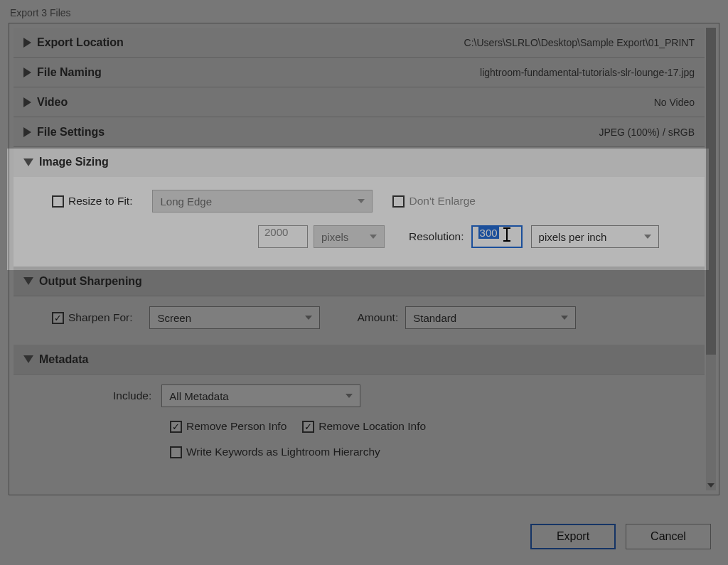 This screenshot has width=728, height=565. Describe the element at coordinates (359, 43) in the screenshot. I see `section-export-location: Export Location C:\Users\SLRLO\Desktop\S…` at that location.